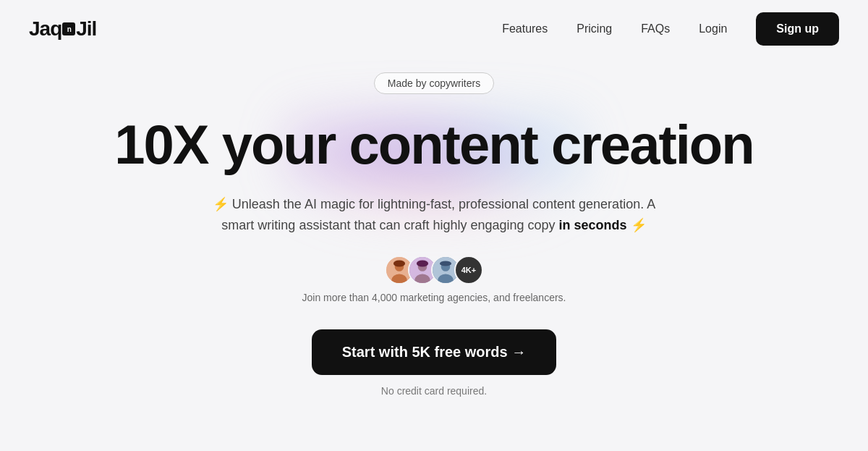 This screenshot has height=451, width=868. I want to click on logo-bracket: n, so click(69, 29).